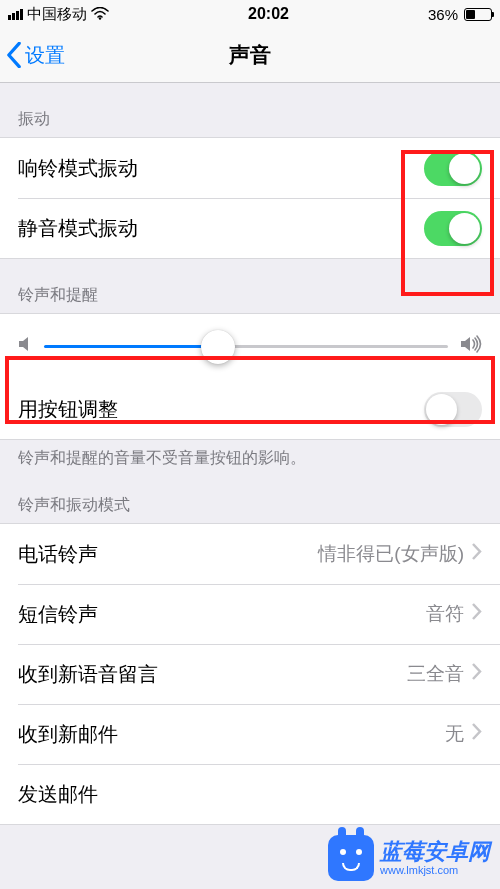 Image resolution: width=500 pixels, height=889 pixels. I want to click on section-header-patterns: 铃声和振动模式, so click(250, 496).